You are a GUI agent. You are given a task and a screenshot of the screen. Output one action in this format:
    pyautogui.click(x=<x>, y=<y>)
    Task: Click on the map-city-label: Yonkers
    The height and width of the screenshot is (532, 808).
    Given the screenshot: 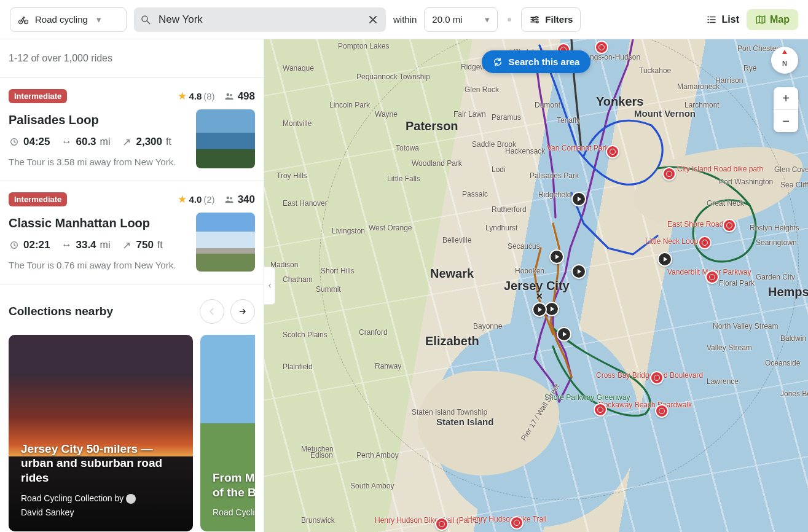 What is the action you would take?
    pyautogui.click(x=619, y=102)
    